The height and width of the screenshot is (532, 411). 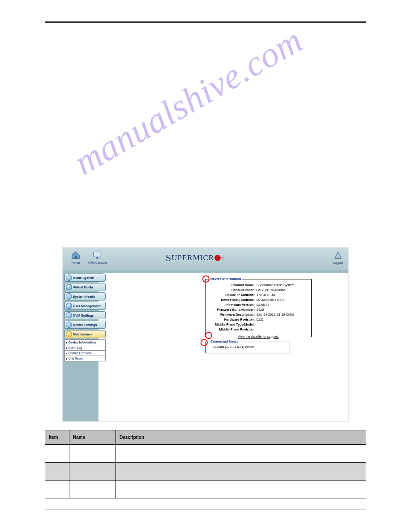 What do you see at coordinates (98, 262) in the screenshot?
I see `kvm-label: KVM Console` at bounding box center [98, 262].